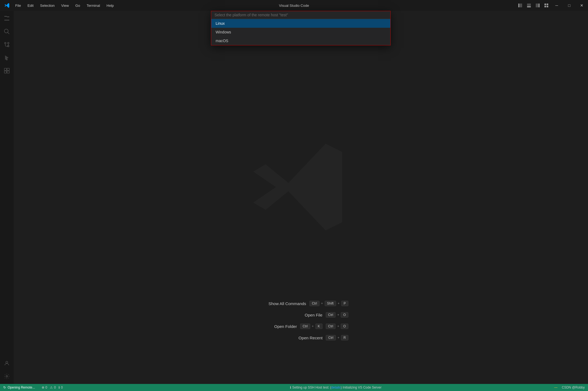 This screenshot has width=588, height=391. I want to click on info-icon: ℹ, so click(59, 387).